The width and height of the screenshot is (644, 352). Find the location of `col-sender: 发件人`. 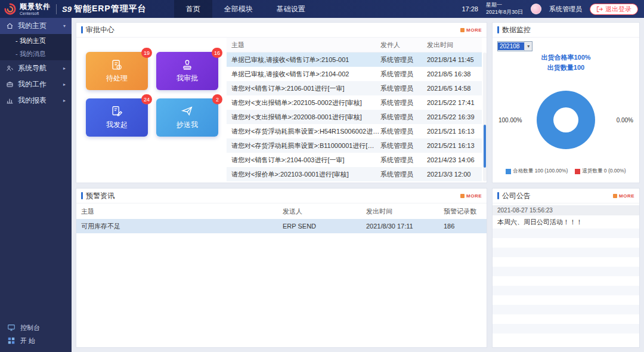

col-sender: 发件人 is located at coordinates (404, 45).